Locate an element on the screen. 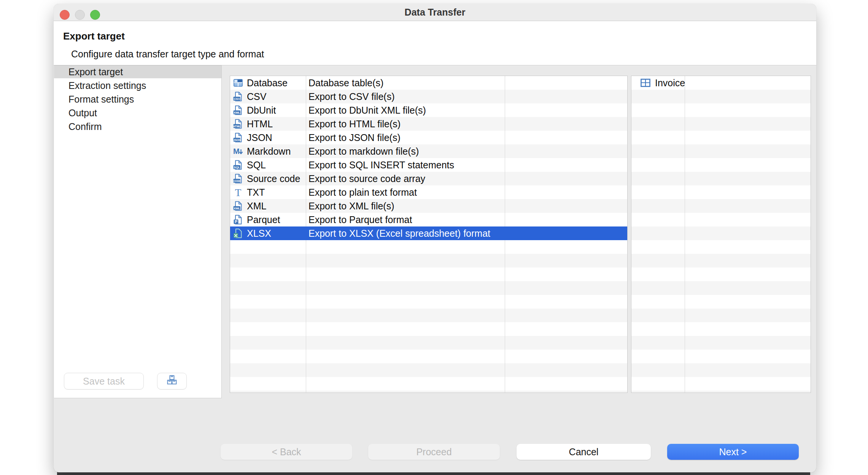 Image resolution: width=868 pixels, height=475 pixels. xlsx-file-icon is located at coordinates (238, 233).